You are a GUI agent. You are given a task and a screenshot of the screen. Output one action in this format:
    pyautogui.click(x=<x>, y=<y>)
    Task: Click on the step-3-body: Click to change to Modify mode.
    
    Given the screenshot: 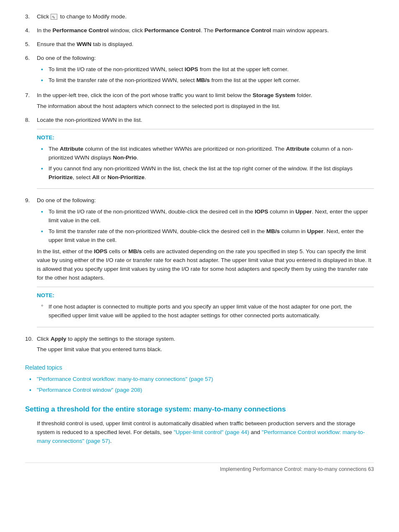 What is the action you would take?
    pyautogui.click(x=205, y=18)
    